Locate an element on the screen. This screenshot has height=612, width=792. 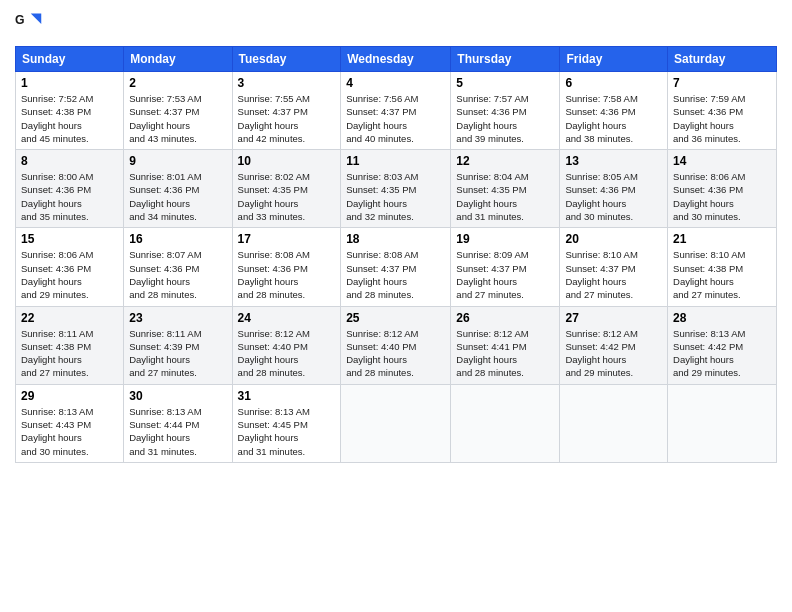
day-info: Sunrise: 8:11 AMSunset: 4:39 PMDaylight … is located at coordinates (178, 354).